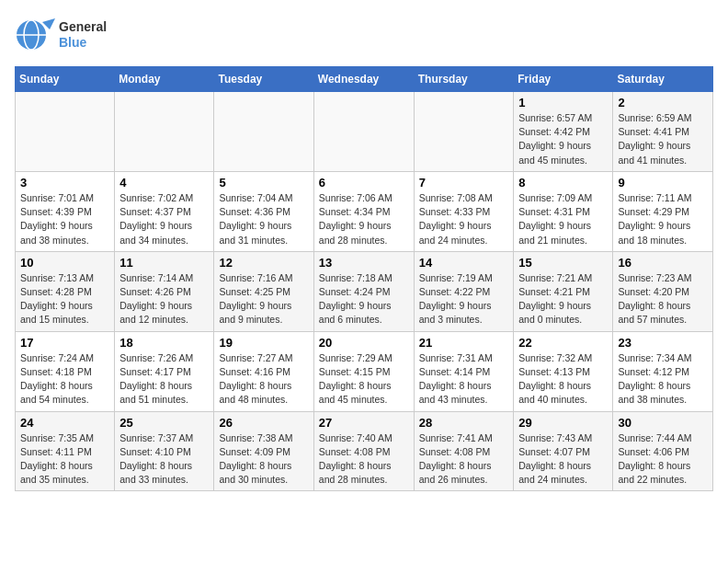 The image size is (728, 563). I want to click on day-number: 1, so click(563, 103).